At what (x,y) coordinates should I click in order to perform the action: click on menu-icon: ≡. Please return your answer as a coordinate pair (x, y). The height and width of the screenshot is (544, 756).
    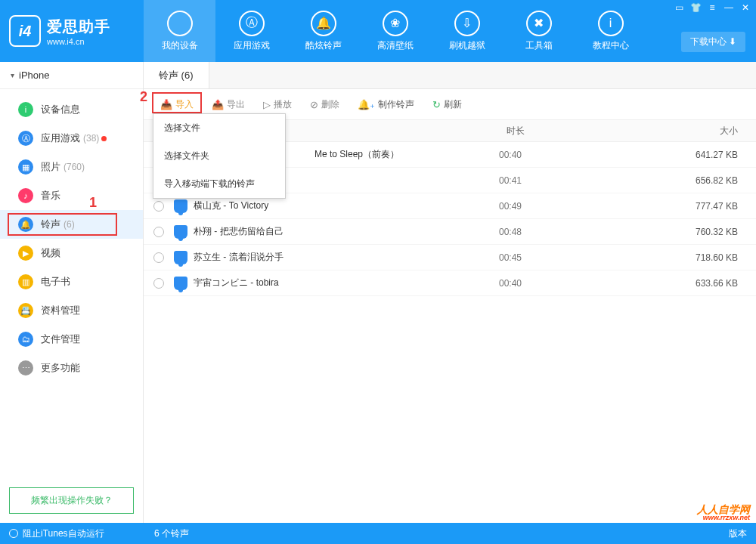
    Looking at the image, I should click on (712, 8).